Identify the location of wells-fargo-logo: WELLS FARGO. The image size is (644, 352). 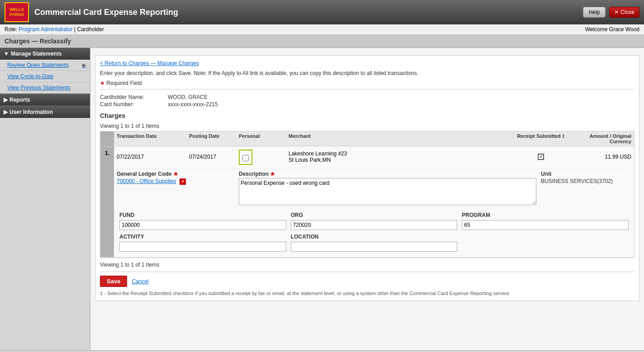
(17, 12).